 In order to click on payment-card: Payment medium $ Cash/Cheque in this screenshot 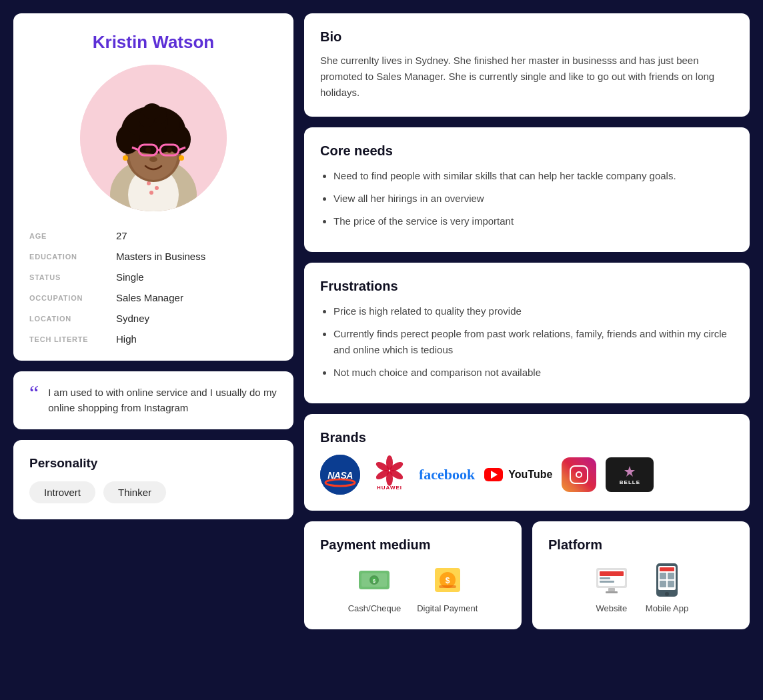, I will do `click(413, 575)`.